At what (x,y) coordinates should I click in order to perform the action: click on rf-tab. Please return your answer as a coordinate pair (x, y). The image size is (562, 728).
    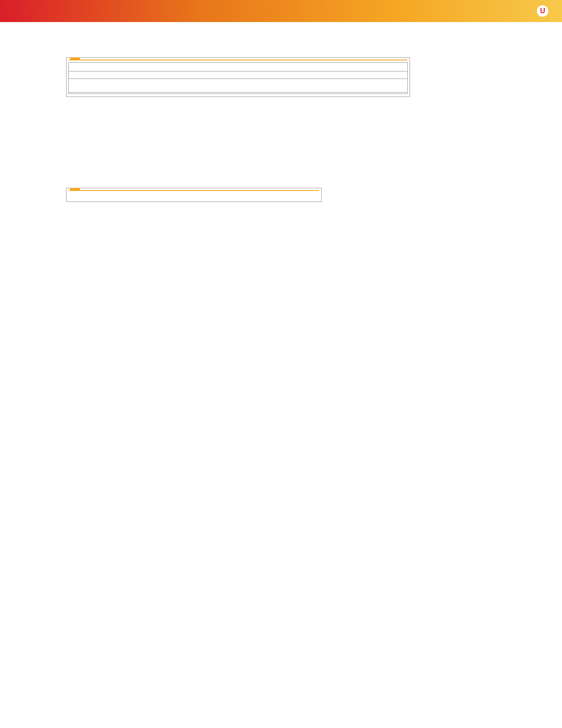
    Looking at the image, I should click on (75, 58).